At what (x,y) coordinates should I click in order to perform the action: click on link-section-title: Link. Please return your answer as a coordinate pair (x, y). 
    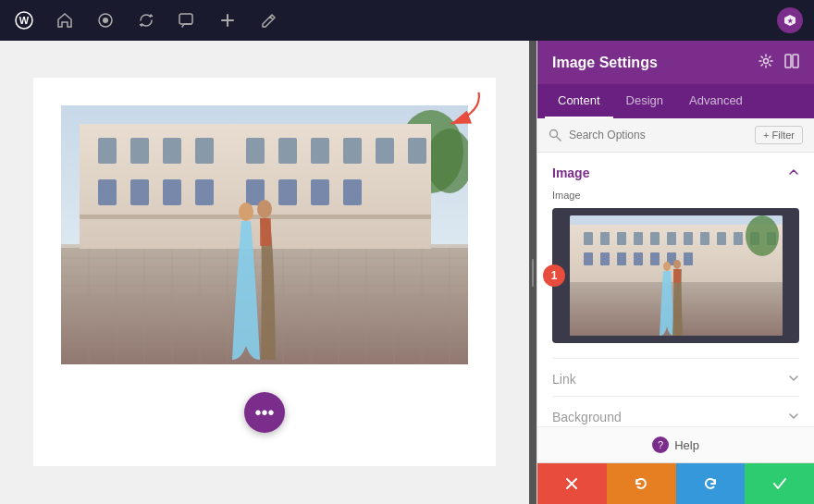
    Looking at the image, I should click on (564, 379).